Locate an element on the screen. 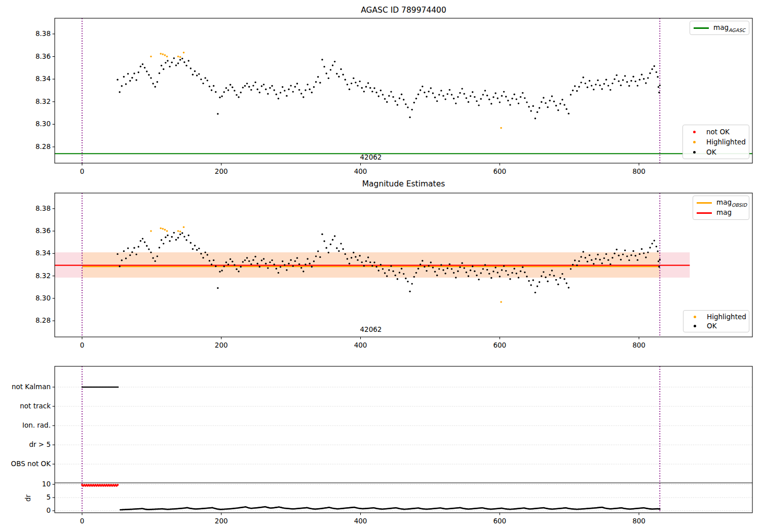  flag-category-label: not track is located at coordinates (25, 406).